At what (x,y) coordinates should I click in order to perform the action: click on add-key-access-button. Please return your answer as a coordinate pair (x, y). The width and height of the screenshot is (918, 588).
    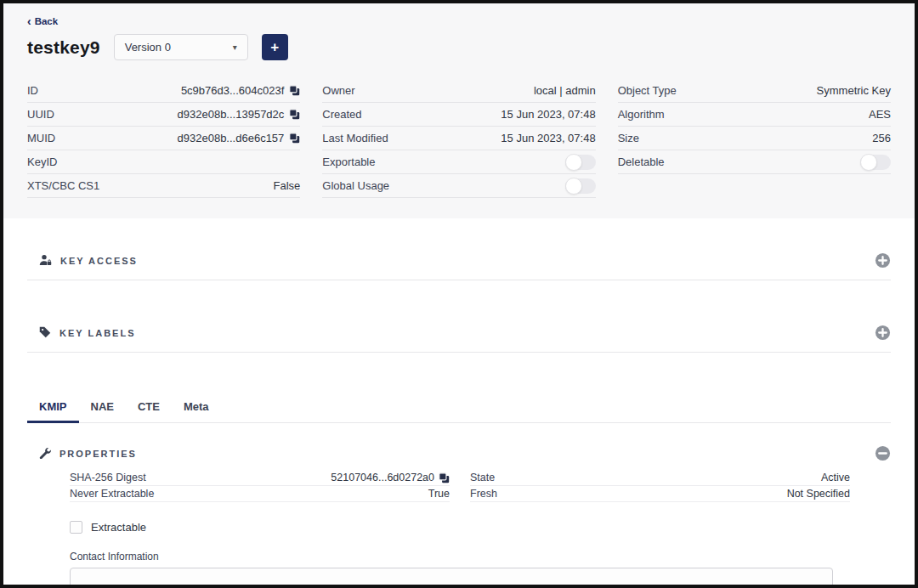
    Looking at the image, I should click on (882, 260).